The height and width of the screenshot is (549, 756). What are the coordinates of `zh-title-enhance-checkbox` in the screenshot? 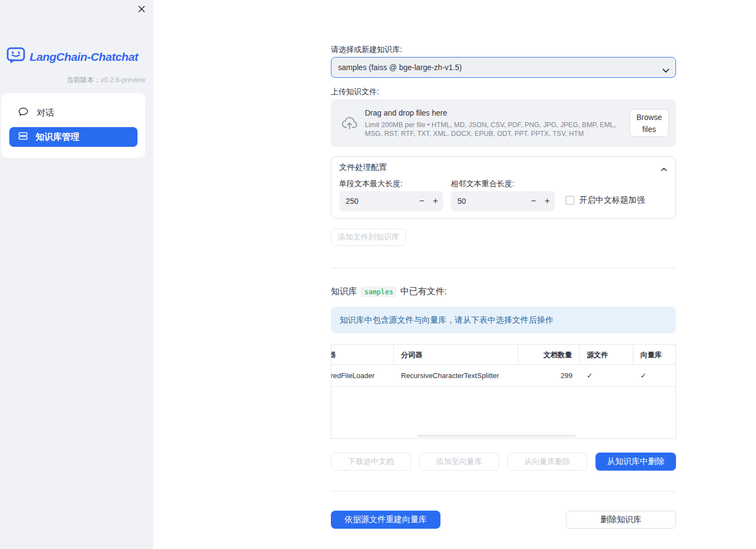 It's located at (570, 201).